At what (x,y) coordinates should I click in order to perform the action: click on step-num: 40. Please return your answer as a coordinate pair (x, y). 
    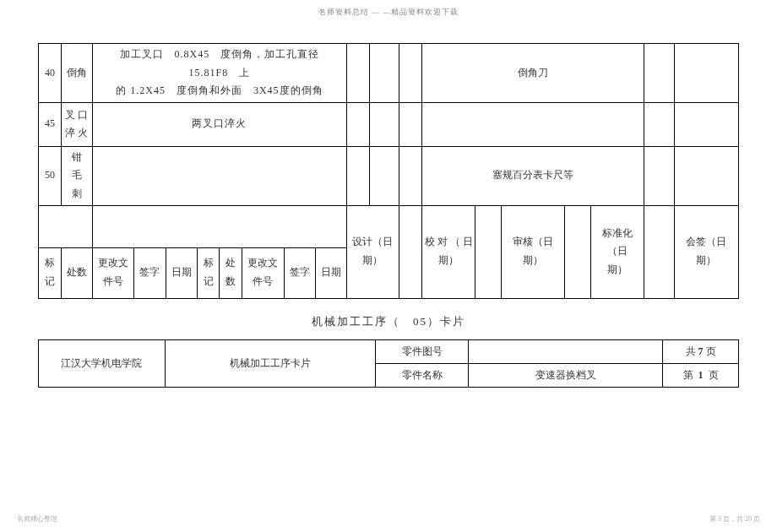
    Looking at the image, I should click on (51, 73).